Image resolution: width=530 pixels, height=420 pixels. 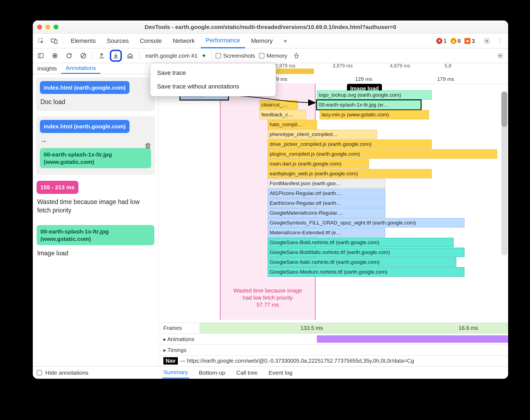 What do you see at coordinates (83, 56) in the screenshot?
I see `clear-icon` at bounding box center [83, 56].